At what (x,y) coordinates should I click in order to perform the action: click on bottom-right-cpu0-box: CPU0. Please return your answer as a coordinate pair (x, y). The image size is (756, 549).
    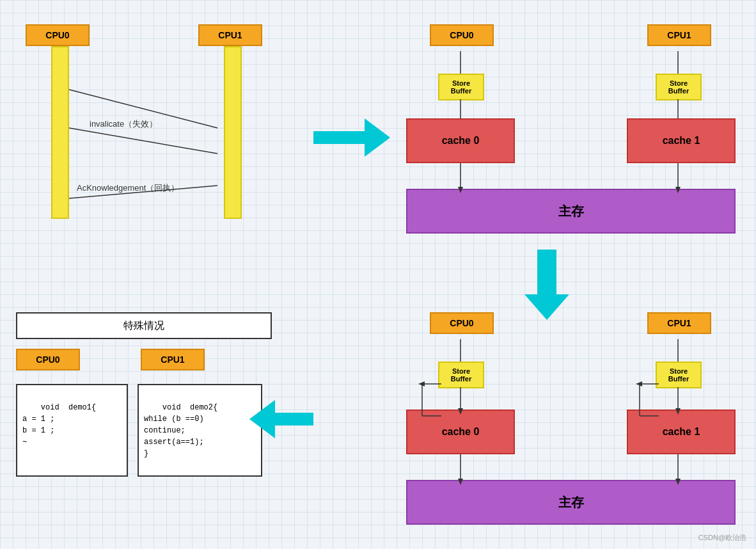
    Looking at the image, I should click on (462, 323).